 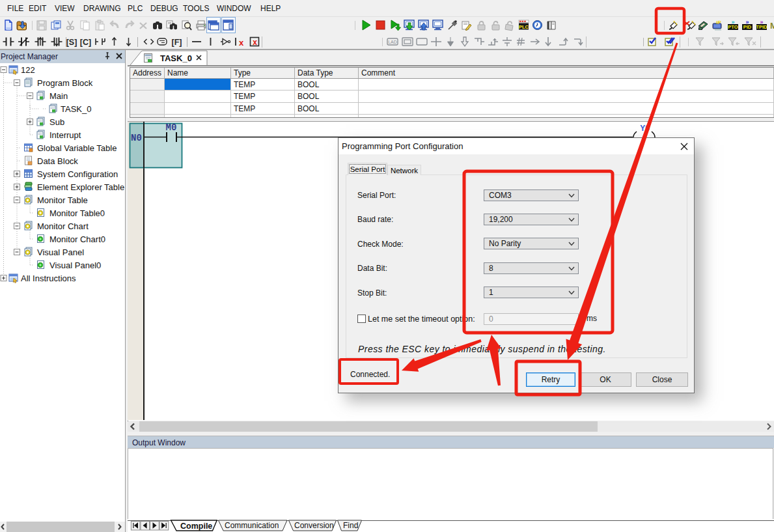 What do you see at coordinates (86, 42) in the screenshot?
I see `svg-text: [C]` at bounding box center [86, 42].